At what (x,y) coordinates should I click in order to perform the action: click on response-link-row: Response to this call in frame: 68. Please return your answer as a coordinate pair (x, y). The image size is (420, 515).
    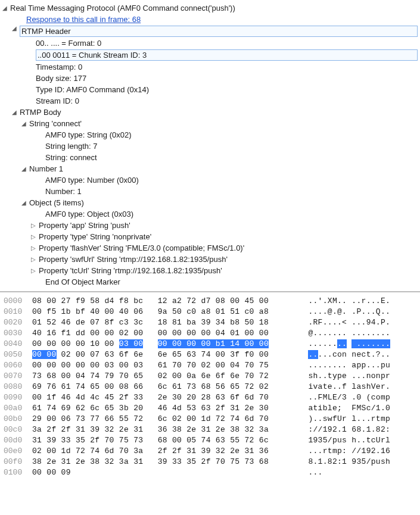
    Looking at the image, I should click on (210, 19).